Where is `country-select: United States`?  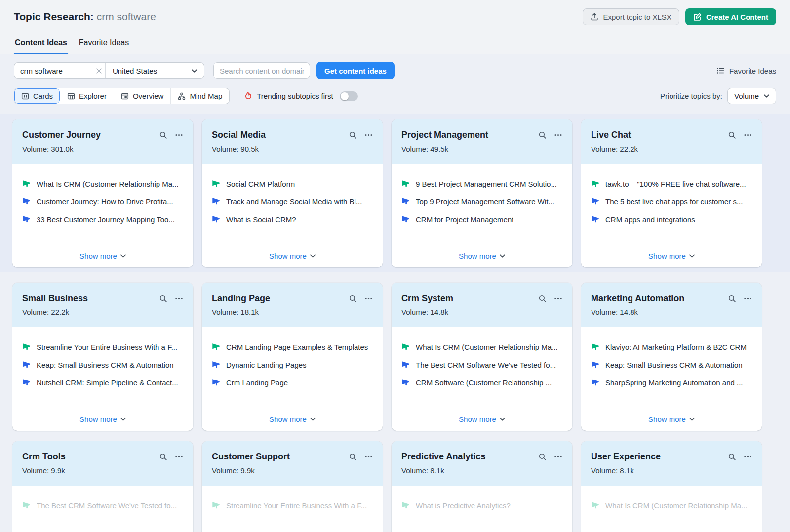
country-select: United States is located at coordinates (155, 71).